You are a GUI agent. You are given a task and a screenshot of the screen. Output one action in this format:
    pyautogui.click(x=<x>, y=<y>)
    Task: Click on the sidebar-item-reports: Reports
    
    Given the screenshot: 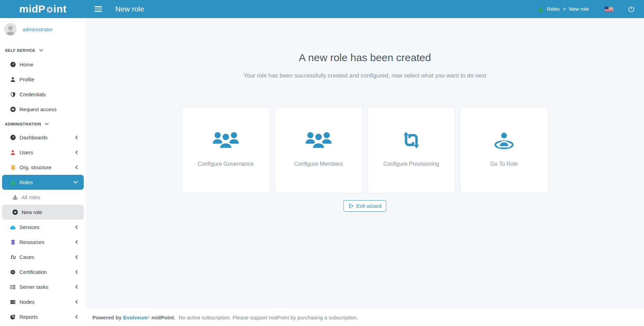 What is the action you would take?
    pyautogui.click(x=43, y=317)
    